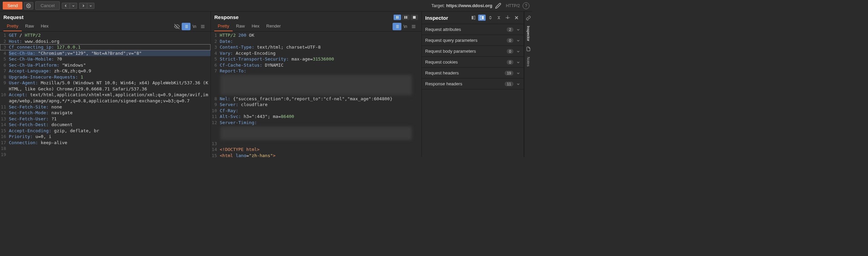 The height and width of the screenshot is (256, 868). I want to click on code-line: 9Server: cloudflare, so click(316, 105).